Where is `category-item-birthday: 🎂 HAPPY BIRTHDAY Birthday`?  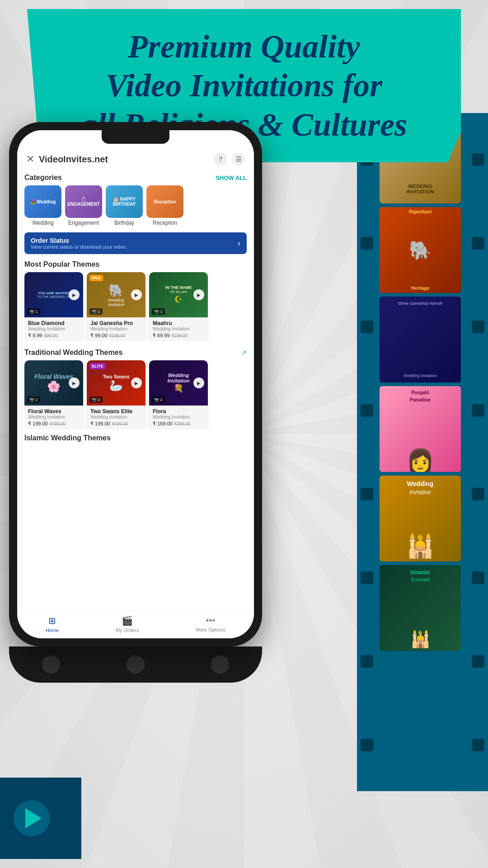 category-item-birthday: 🎂 HAPPY BIRTHDAY Birthday is located at coordinates (124, 206).